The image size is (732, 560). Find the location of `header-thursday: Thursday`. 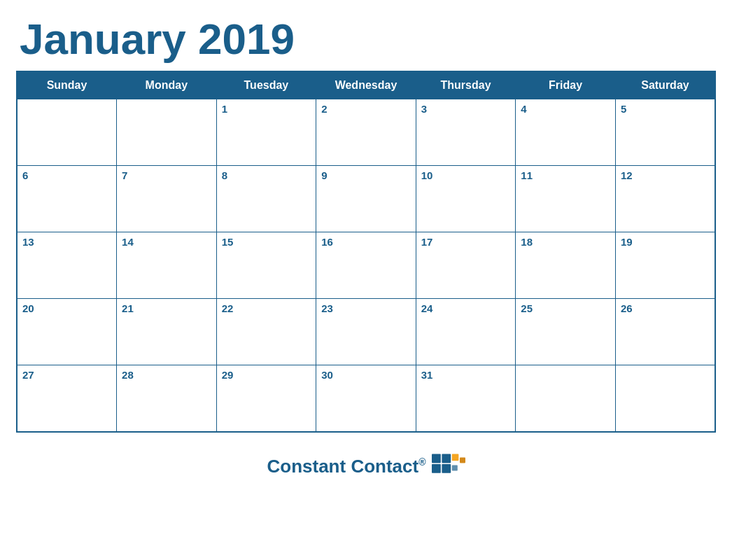

header-thursday: Thursday is located at coordinates (466, 85).